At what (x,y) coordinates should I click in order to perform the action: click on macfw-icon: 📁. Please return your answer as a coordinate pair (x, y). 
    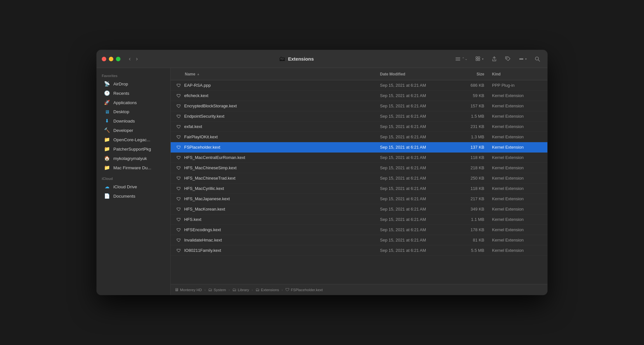
    Looking at the image, I should click on (107, 168).